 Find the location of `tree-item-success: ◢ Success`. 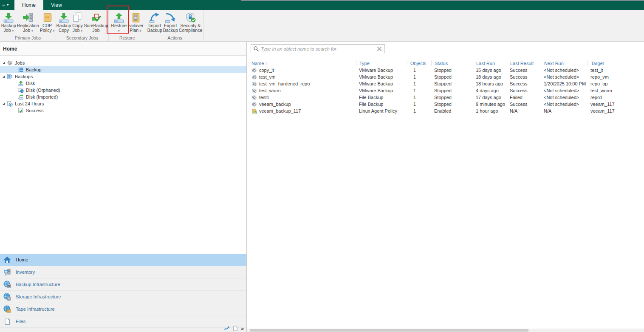

tree-item-success: ◢ Success is located at coordinates (123, 111).